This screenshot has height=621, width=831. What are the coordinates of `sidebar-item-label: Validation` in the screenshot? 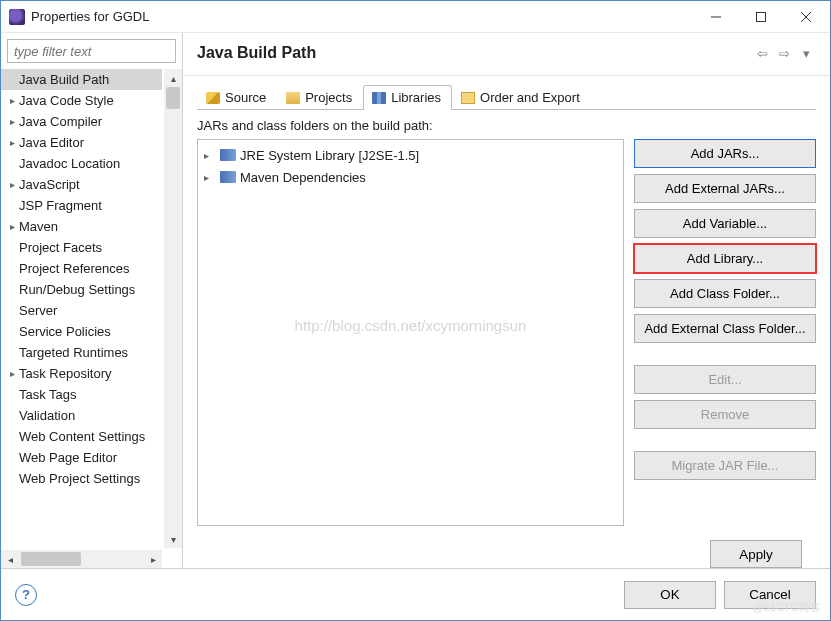 It's located at (47, 416).